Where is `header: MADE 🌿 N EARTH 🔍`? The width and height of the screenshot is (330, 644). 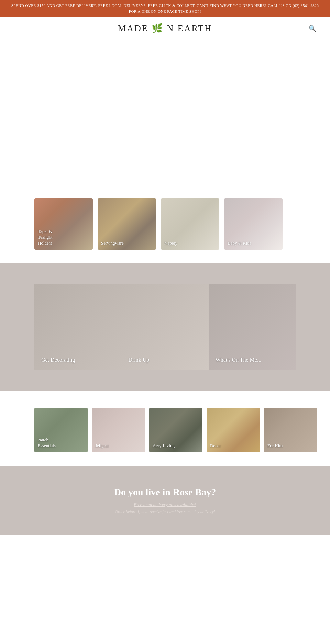 header: MADE 🌿 N EARTH 🔍 is located at coordinates (165, 29).